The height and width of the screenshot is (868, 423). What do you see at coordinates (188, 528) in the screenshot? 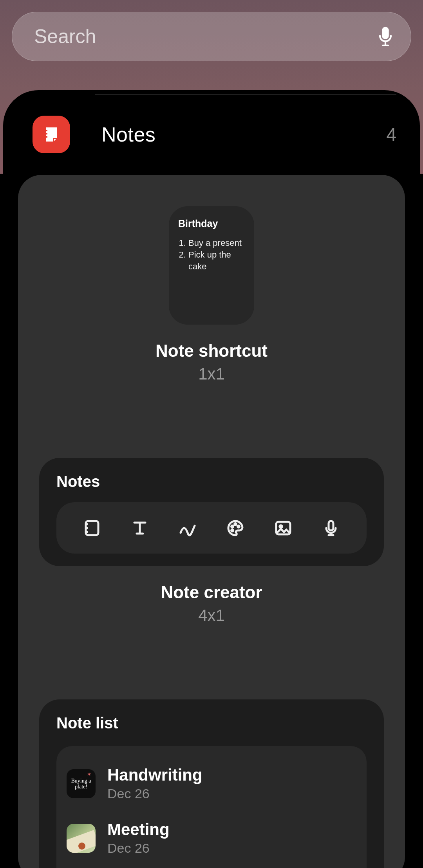
I see `pen-icon` at bounding box center [188, 528].